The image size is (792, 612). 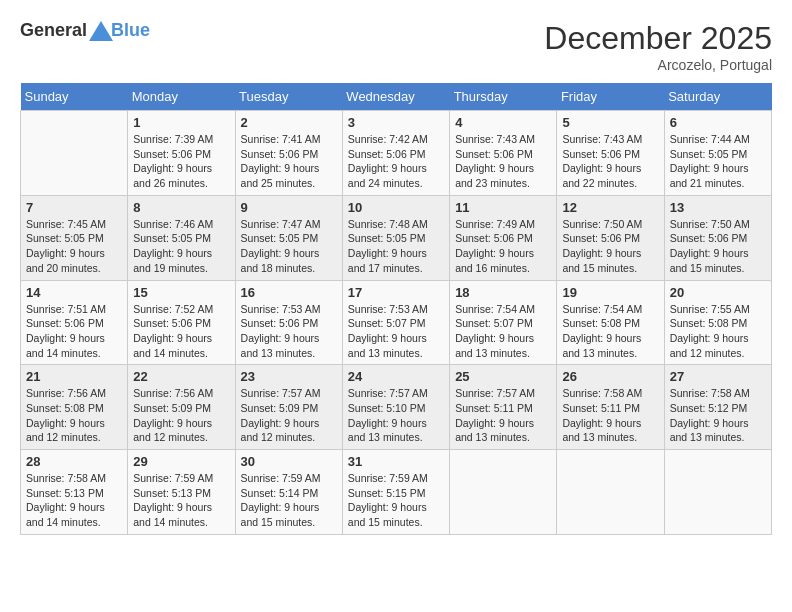 I want to click on calendar-day-30: 30Sunrise: 7:59 AM Sunset: 5:14 PM Dayli…, so click(x=288, y=492).